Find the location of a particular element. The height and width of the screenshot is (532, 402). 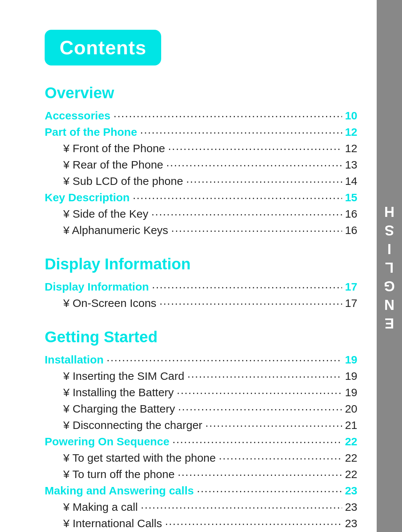

toc-entry: Installation19 is located at coordinates (201, 360).